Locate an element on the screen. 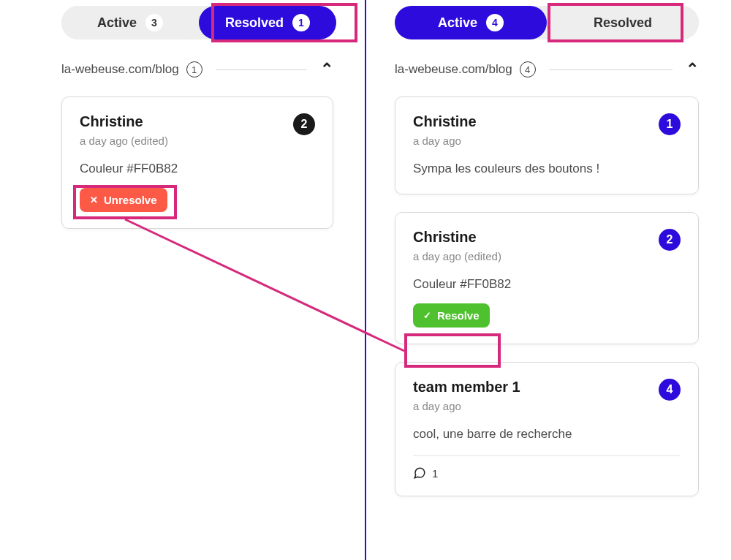 The width and height of the screenshot is (731, 560). close-icon: ✕ is located at coordinates (94, 200).